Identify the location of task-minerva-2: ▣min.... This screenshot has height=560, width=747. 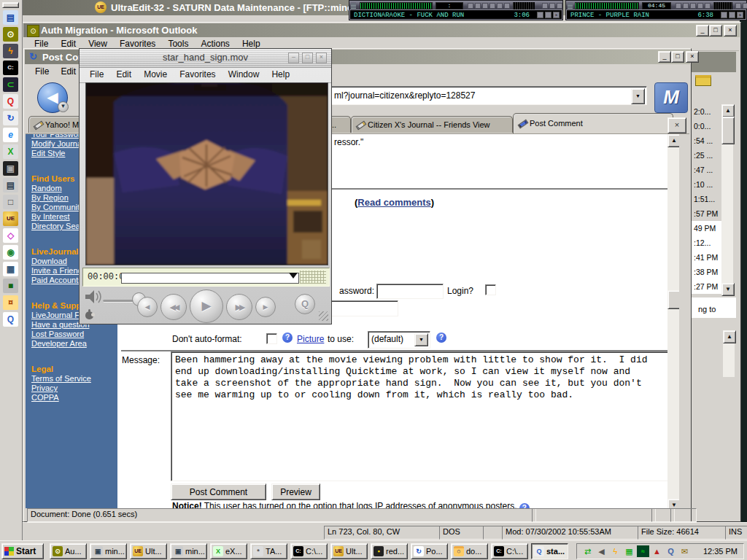
(188, 551).